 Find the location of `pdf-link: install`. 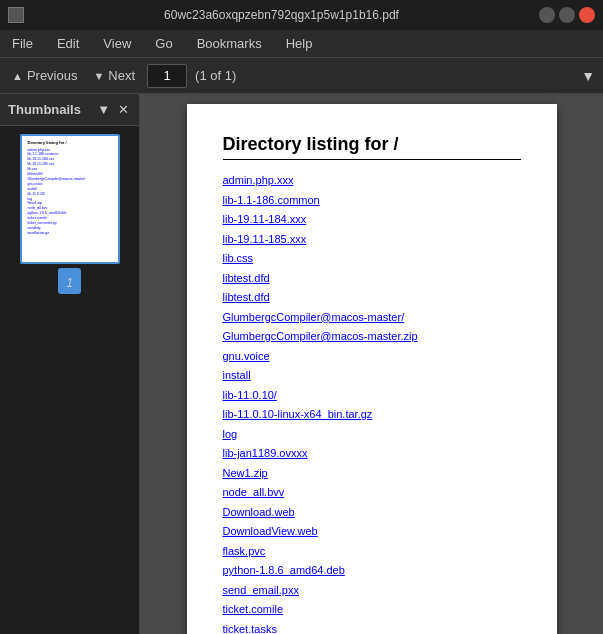

pdf-link: install is located at coordinates (237, 375).